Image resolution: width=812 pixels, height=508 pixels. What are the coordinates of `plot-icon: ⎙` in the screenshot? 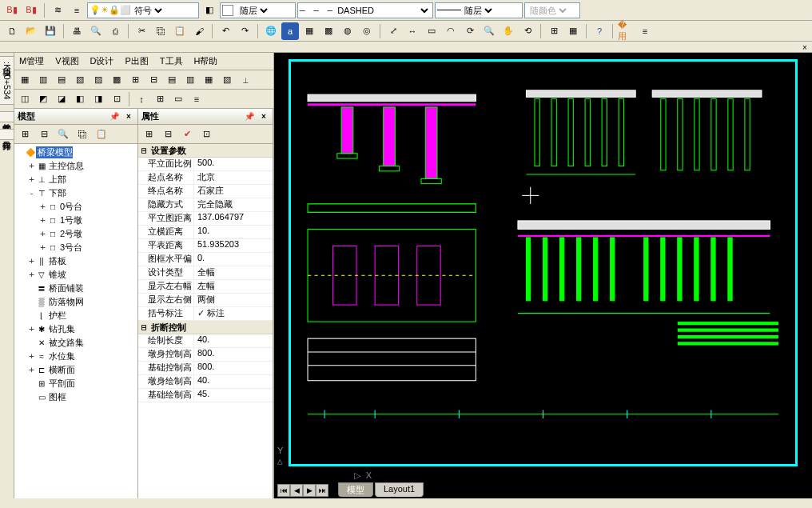 It's located at (115, 31).